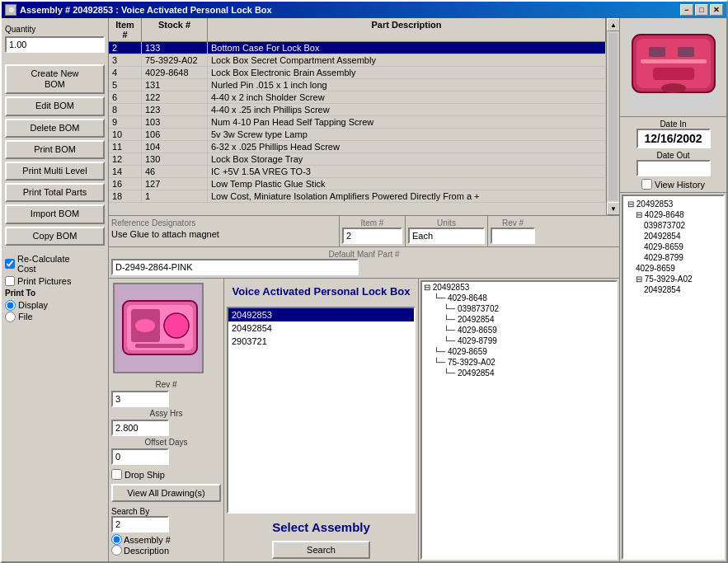 This screenshot has width=728, height=563. Describe the element at coordinates (646, 185) in the screenshot. I see `view-history-checkbox` at that location.